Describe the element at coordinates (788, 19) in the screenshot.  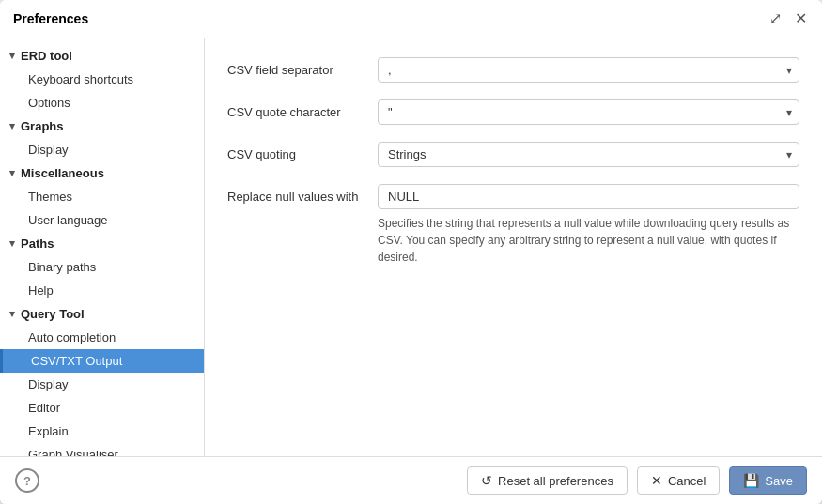
I see `header-icons: ⤢ ✕` at that location.